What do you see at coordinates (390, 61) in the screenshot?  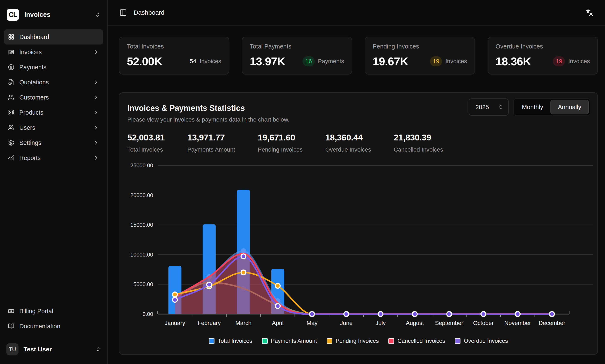 I see `stat-value: 19.67K` at bounding box center [390, 61].